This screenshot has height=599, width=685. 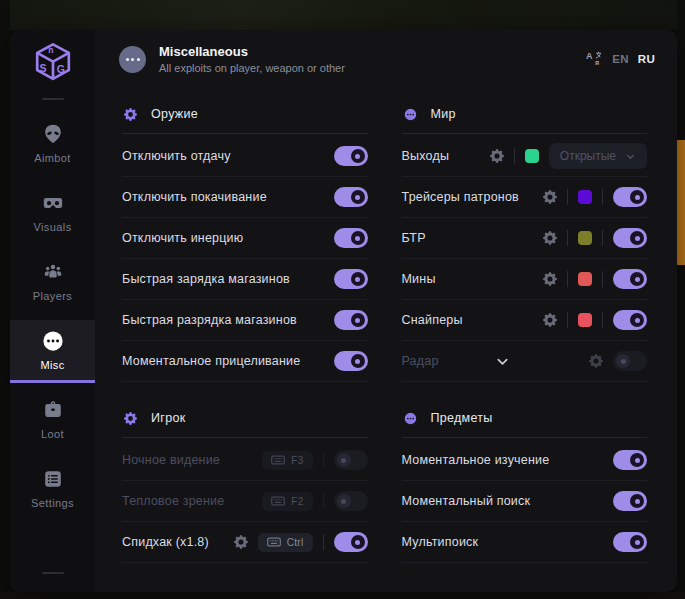 What do you see at coordinates (681, 202) in the screenshot?
I see `background-orange-banner` at bounding box center [681, 202].